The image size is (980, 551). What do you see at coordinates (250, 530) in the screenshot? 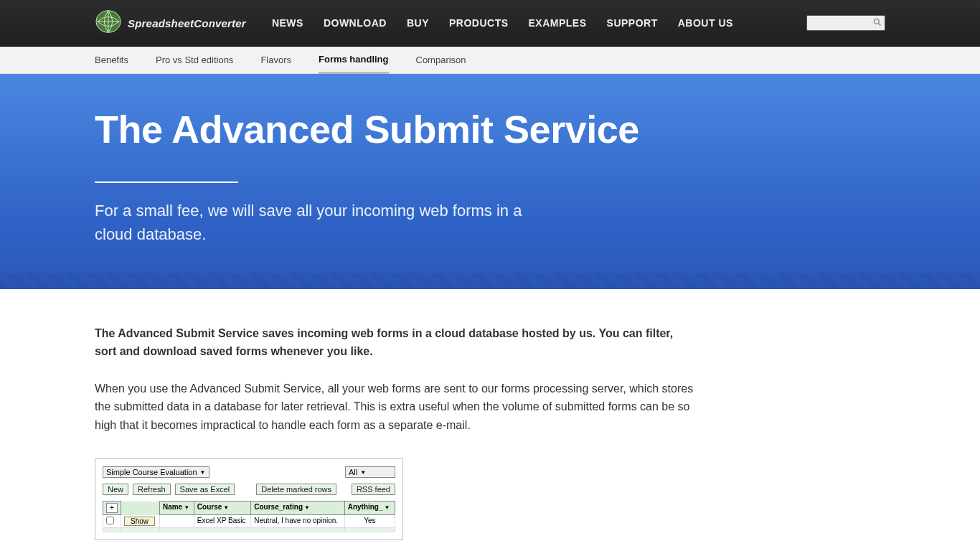
I see `table-row` at bounding box center [250, 530].